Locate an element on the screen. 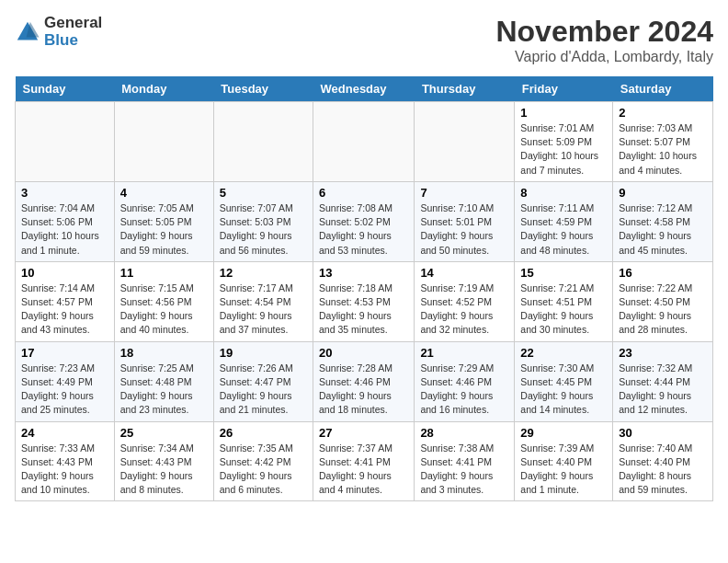  weekday-header-row: SundayMondayTuesdayWednesdayThursdayFrid… is located at coordinates (364, 89).